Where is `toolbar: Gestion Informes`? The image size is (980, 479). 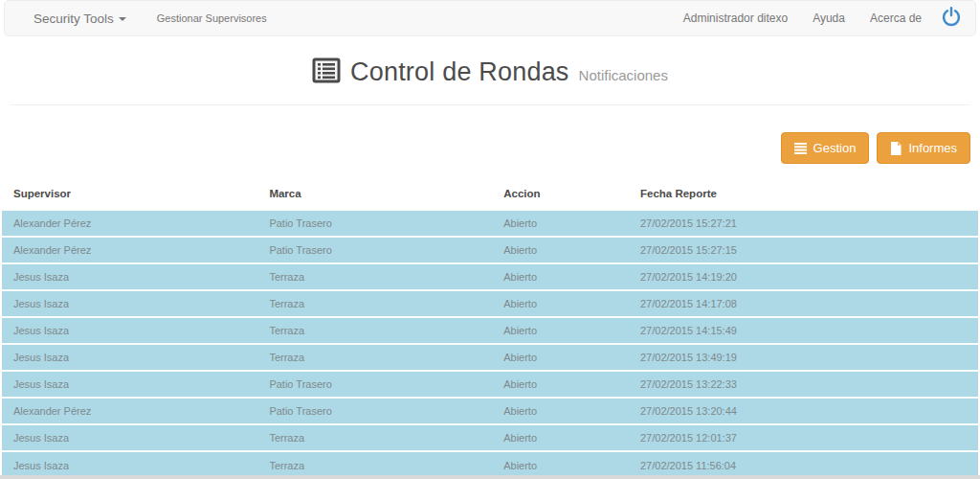 toolbar: Gestion Informes is located at coordinates (485, 148).